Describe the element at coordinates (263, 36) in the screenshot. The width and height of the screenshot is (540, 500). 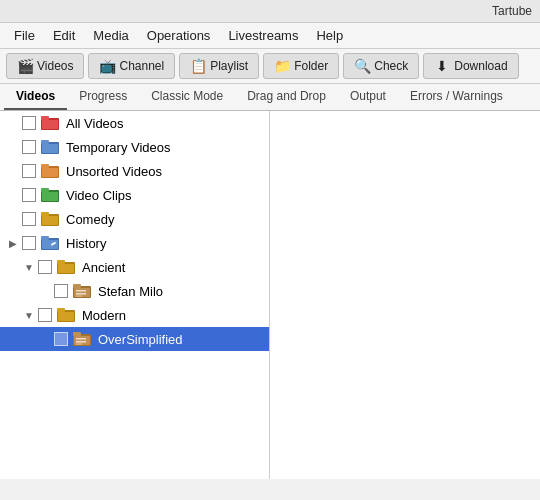
I see `menu-livestreams: Livestreams` at that location.